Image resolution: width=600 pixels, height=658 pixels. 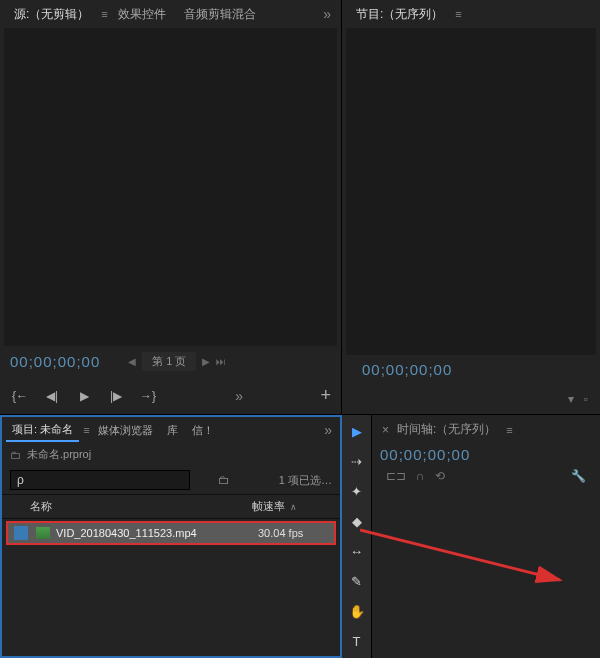 What do you see at coordinates (486, 536) in the screenshot?
I see `timeline-panel: × 时间轴:（无序列） ≡ 00;00;00;00 ⊏⊐ ∩ ⟲ 🔧` at bounding box center [486, 536].